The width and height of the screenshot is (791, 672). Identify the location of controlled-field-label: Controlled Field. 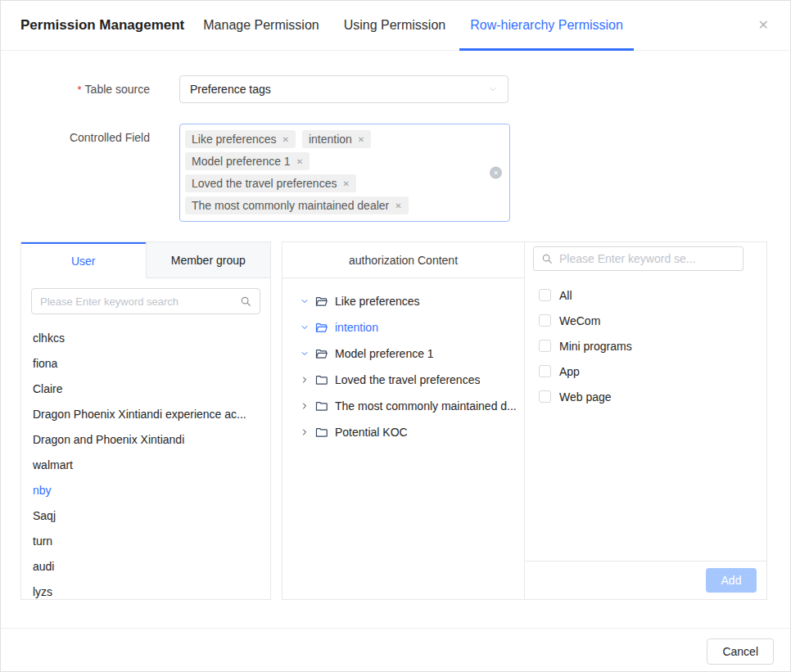
(85, 138).